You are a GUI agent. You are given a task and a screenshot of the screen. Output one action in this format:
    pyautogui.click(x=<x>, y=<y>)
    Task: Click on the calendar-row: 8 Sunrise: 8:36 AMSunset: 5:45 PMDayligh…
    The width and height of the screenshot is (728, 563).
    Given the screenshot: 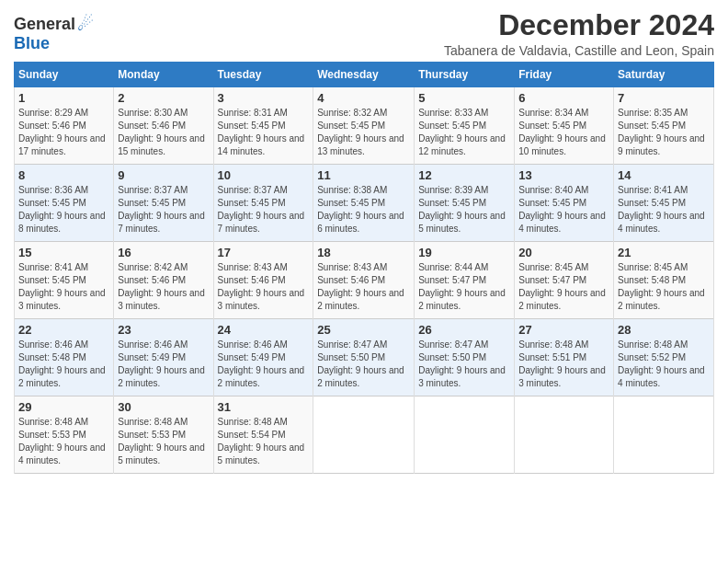 What is the action you would take?
    pyautogui.click(x=364, y=203)
    